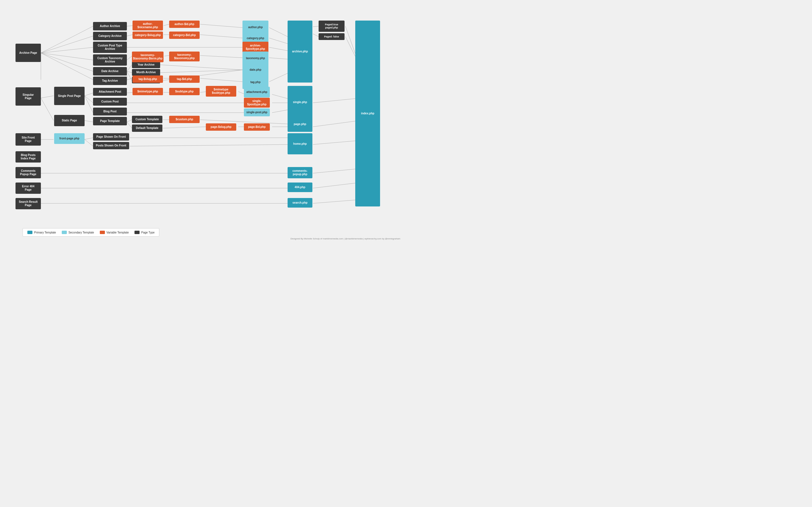 The height and width of the screenshot is (507, 812). What do you see at coordinates (110, 47) in the screenshot?
I see `custom-post-type-archive-node: Custom Post TypeArchive` at bounding box center [110, 47].